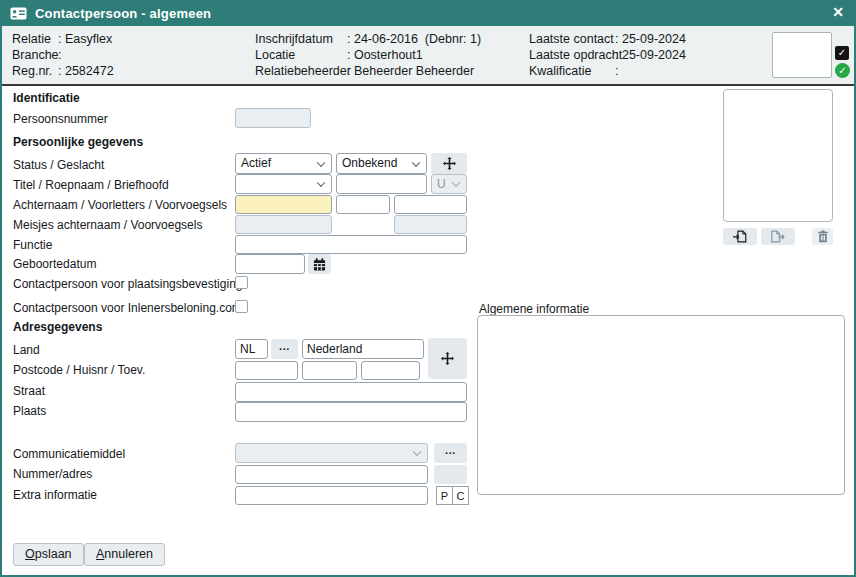 The image size is (856, 577). Describe the element at coordinates (368, 55) in the screenshot. I see `header-column-2: Inschrijfdatum: 24-06-2016 (Debnr: 1) Lo…` at that location.